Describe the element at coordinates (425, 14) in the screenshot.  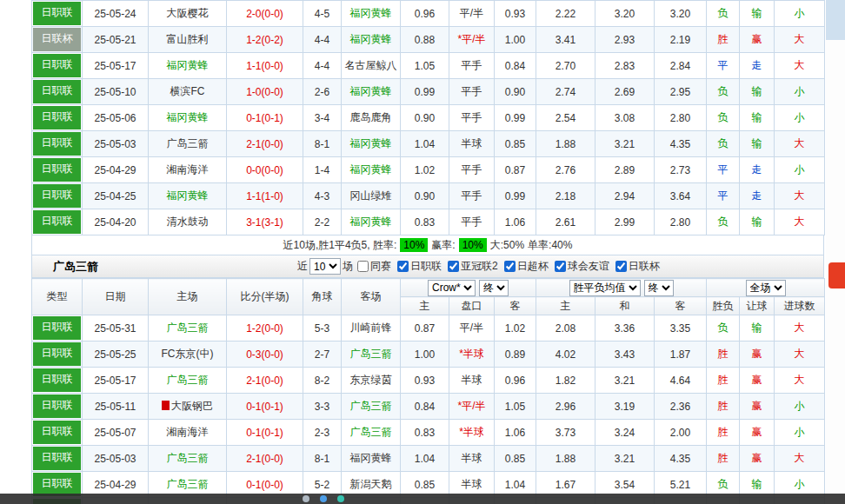
I see `asian-home-odds: 0.96` at that location.